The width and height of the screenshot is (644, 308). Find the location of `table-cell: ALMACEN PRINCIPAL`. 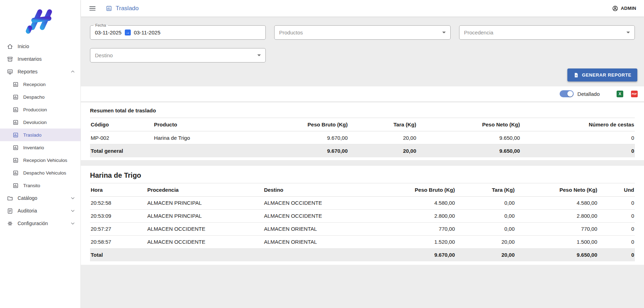

table-cell: ALMACEN PRINCIPAL is located at coordinates (205, 203).